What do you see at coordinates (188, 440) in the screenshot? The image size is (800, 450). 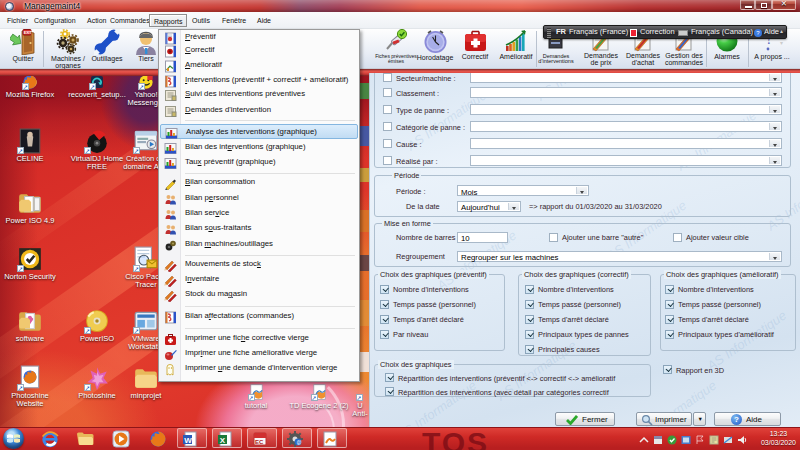 I see `svg-text: W` at bounding box center [188, 440].